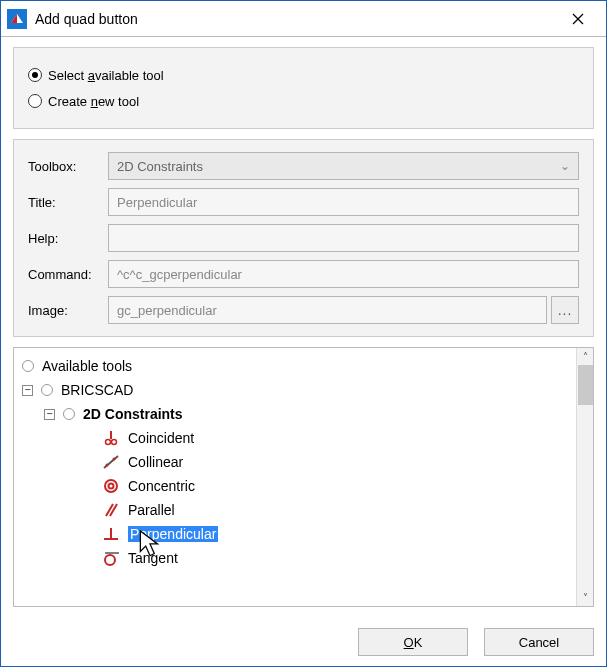 This screenshot has width=607, height=667. Describe the element at coordinates (133, 414) in the screenshot. I see `tree-category-label: 2D Constraints` at that location.